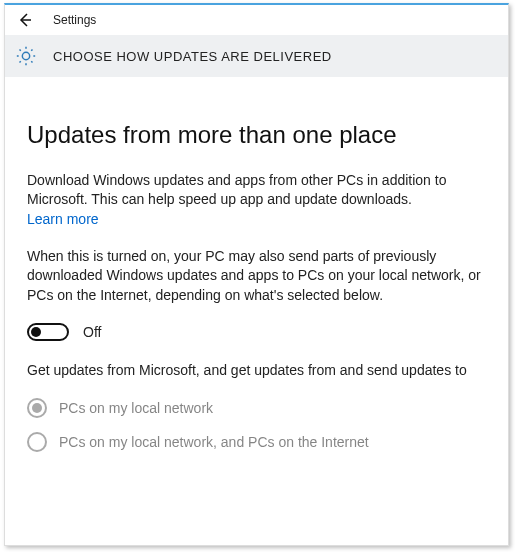 The height and width of the screenshot is (552, 515). Describe the element at coordinates (256, 332) in the screenshot. I see `toggle-row: Off` at that location.